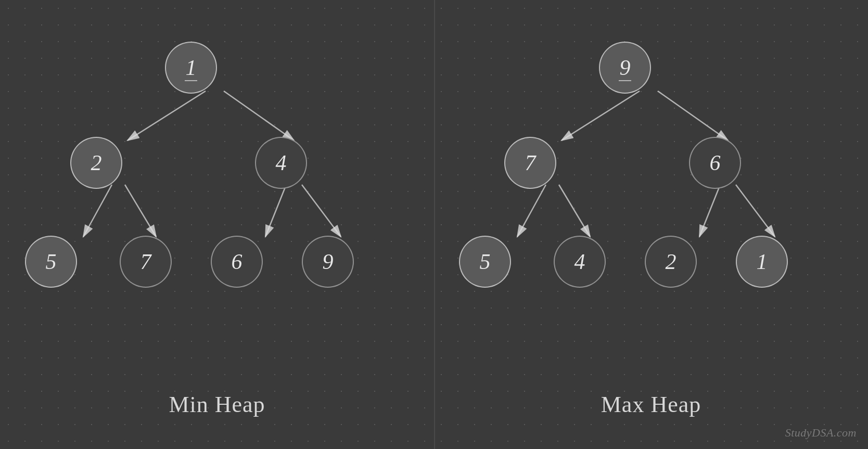 This screenshot has height=449, width=868. I want to click on max-heap-node-l1: 7, so click(530, 163).